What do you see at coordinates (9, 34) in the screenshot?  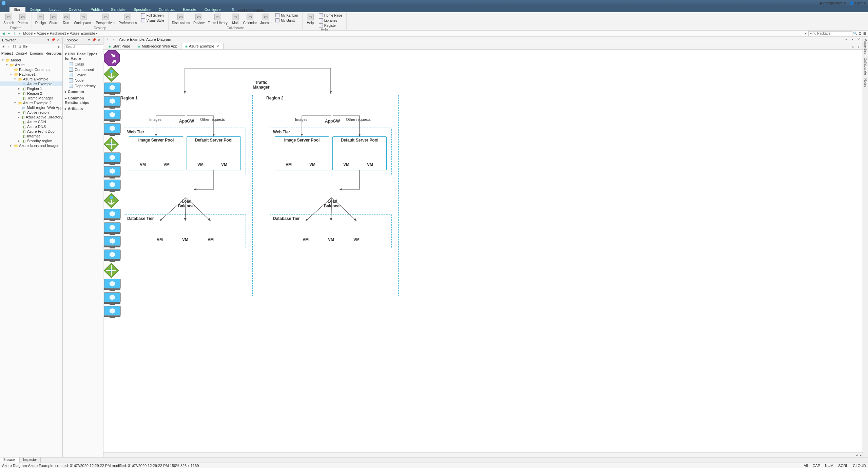 I see `nav-new-icon: ✦` at bounding box center [9, 34].